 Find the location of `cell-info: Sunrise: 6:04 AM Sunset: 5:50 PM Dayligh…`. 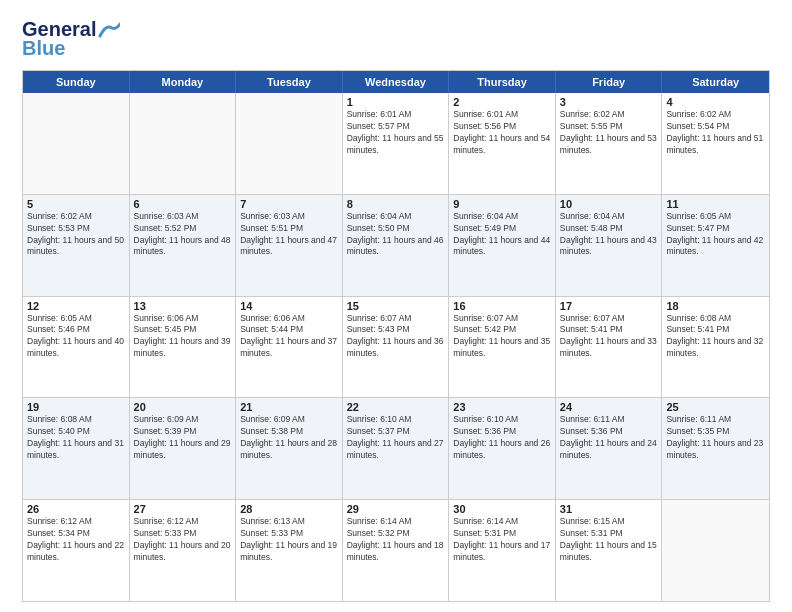

cell-info: Sunrise: 6:04 AM Sunset: 5:50 PM Dayligh… is located at coordinates (396, 235).